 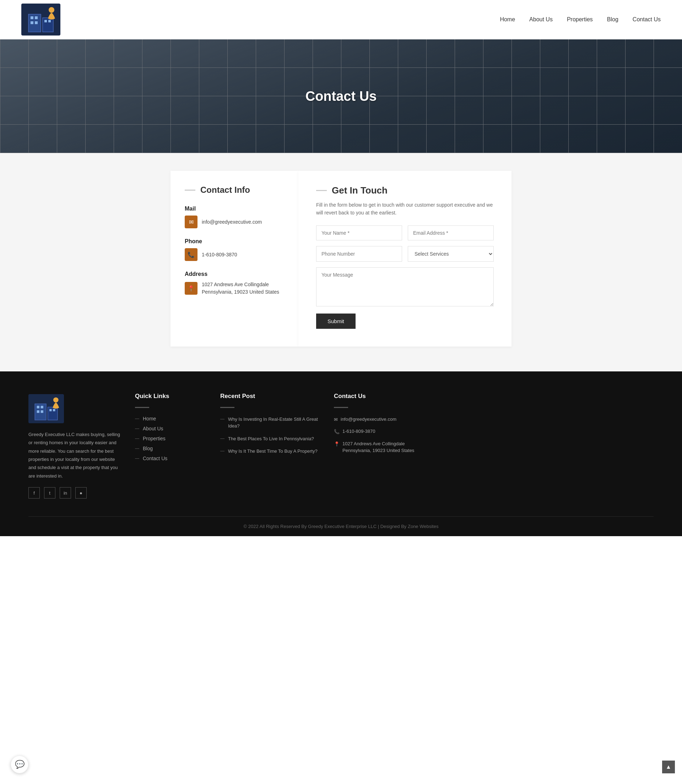 What do you see at coordinates (580, 20) in the screenshot?
I see `nav-links: Home About Us Properties Blog Contact Us` at bounding box center [580, 20].